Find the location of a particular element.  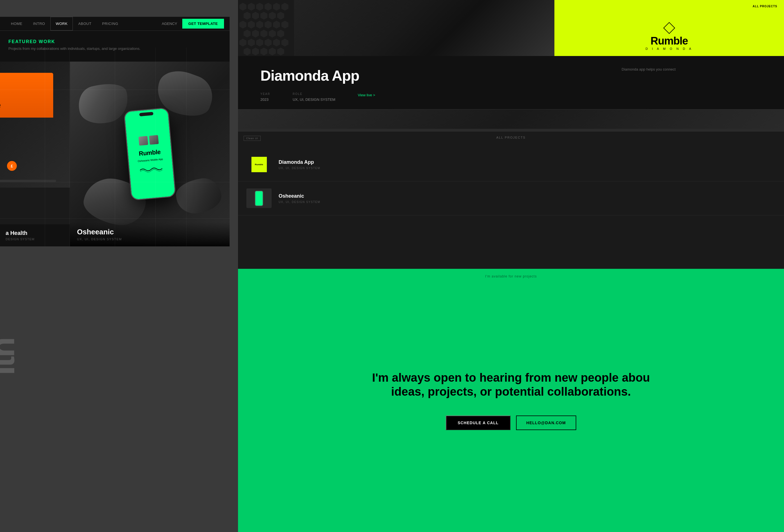

vertical-decorative-text: Ith is located at coordinates (27, 305).